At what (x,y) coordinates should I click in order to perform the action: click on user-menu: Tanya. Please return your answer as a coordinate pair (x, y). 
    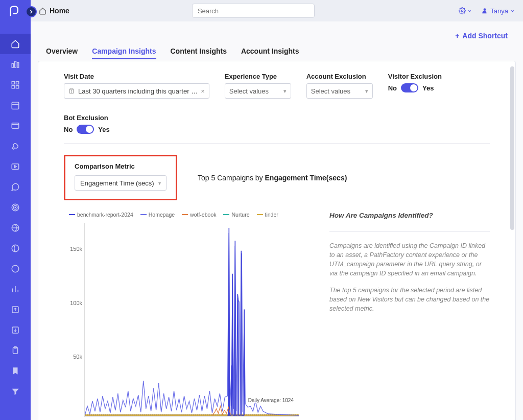
    Looking at the image, I should click on (498, 11).